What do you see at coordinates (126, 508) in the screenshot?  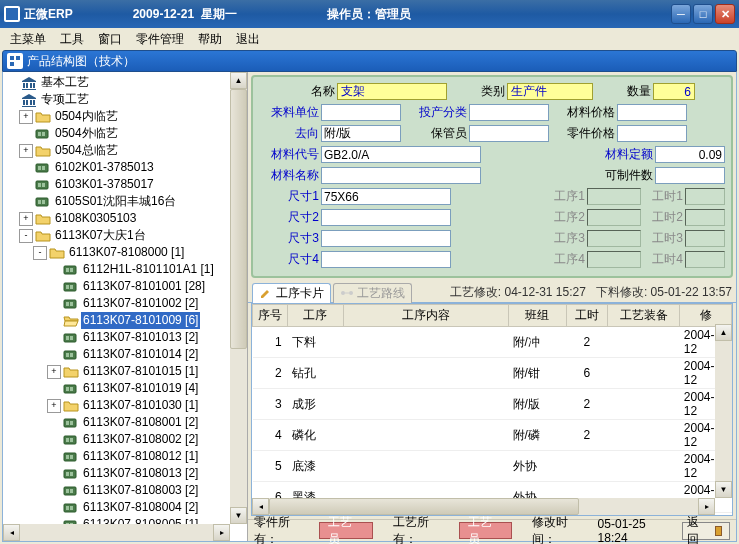 I see `tree-node: 6113K07-8108004 [2]` at bounding box center [126, 508].